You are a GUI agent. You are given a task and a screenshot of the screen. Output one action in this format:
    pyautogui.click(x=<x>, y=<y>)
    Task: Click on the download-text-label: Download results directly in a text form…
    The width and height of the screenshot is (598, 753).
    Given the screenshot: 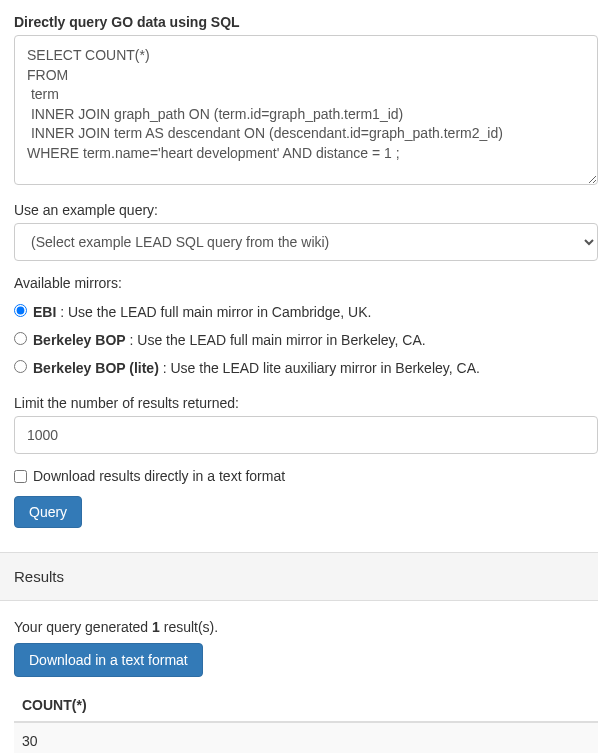 What is the action you would take?
    pyautogui.click(x=159, y=476)
    